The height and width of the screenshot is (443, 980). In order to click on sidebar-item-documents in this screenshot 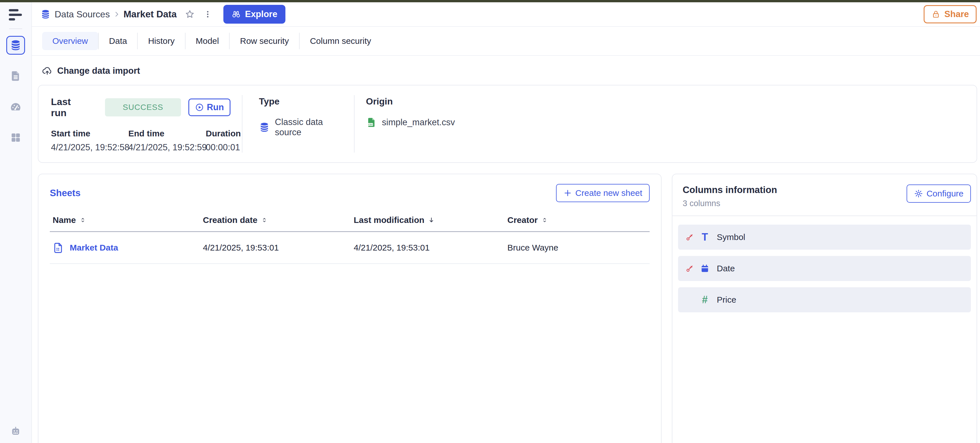, I will do `click(16, 76)`.